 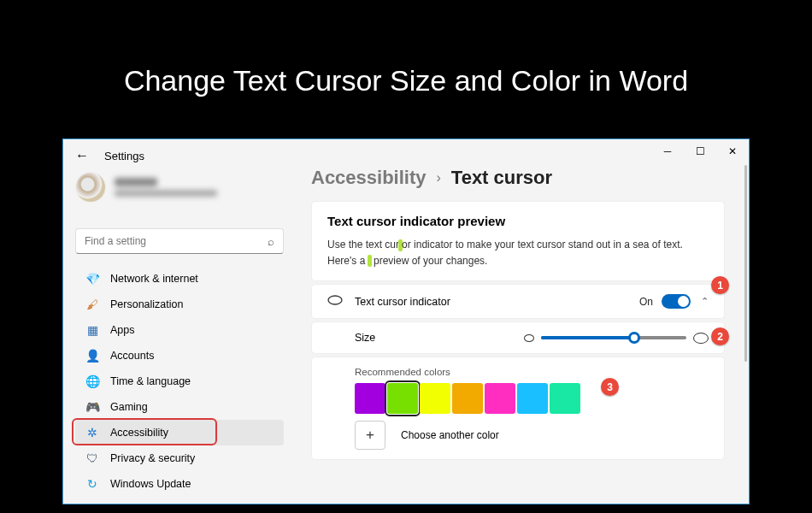 What do you see at coordinates (92, 330) in the screenshot?
I see `nav-icon: ▦` at bounding box center [92, 330].